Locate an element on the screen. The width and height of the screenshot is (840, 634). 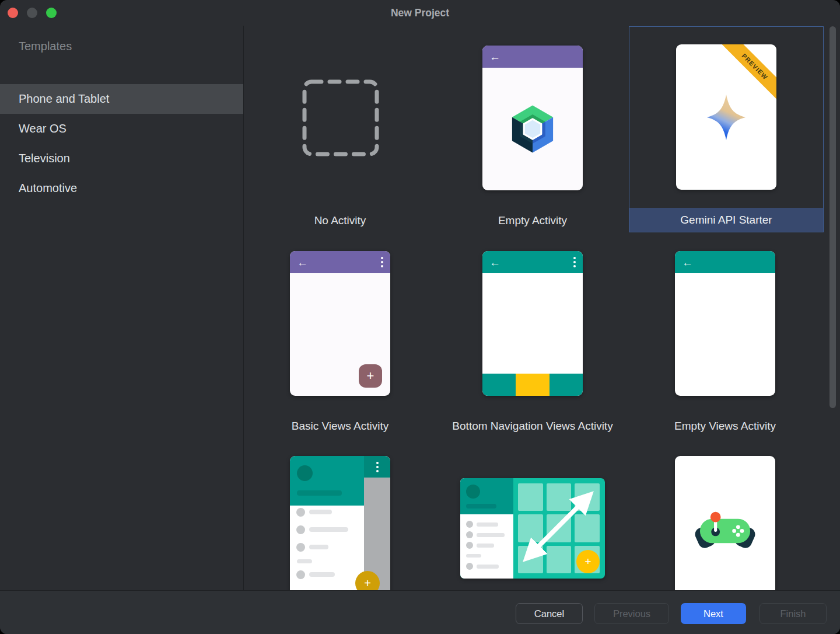
bottom-nav-bar is located at coordinates (533, 385).